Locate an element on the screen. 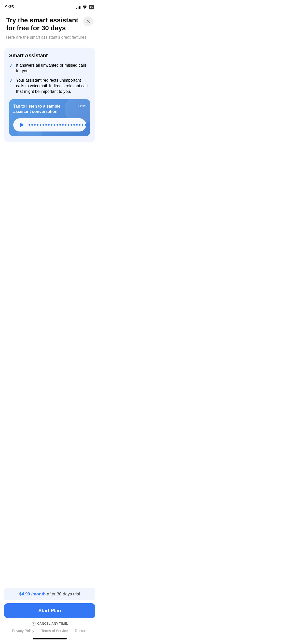 The height and width of the screenshot is (644, 298). close-button is located at coordinates (88, 21).